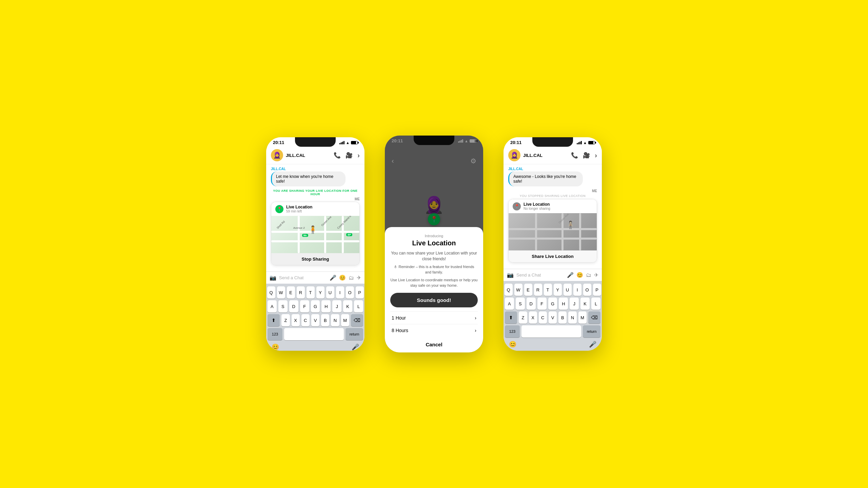 The width and height of the screenshot is (868, 488). What do you see at coordinates (350, 292) in the screenshot?
I see `key-o: O` at bounding box center [350, 292].